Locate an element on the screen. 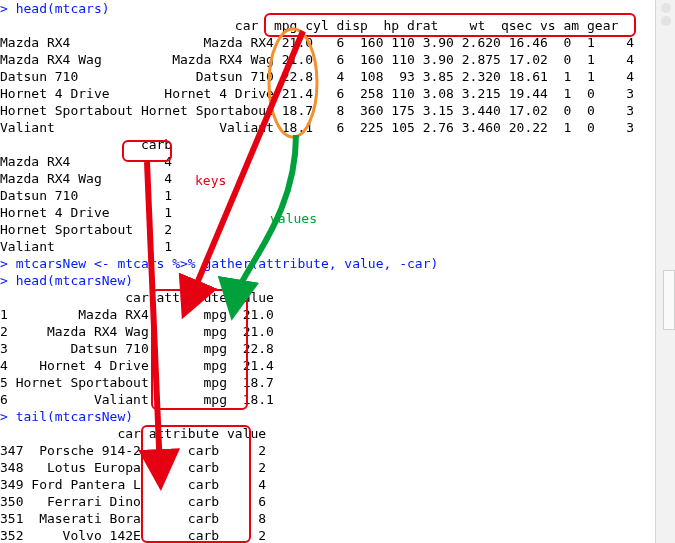 The image size is (675, 543). cmd-tail-new: > tail(mtcarsNew) is located at coordinates (328, 416).